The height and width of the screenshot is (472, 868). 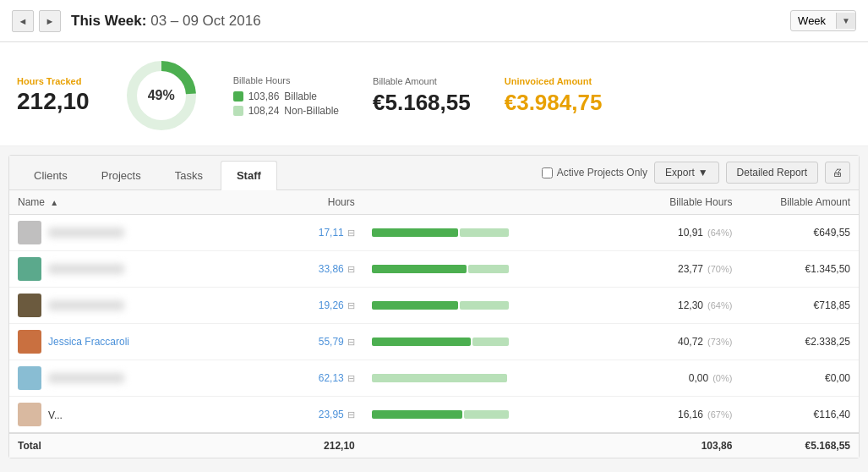 What do you see at coordinates (23, 21) in the screenshot?
I see `prev-button: ◄` at bounding box center [23, 21].